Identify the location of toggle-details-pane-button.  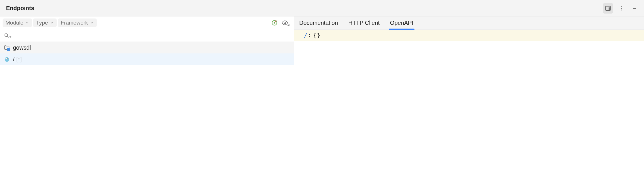
(608, 8).